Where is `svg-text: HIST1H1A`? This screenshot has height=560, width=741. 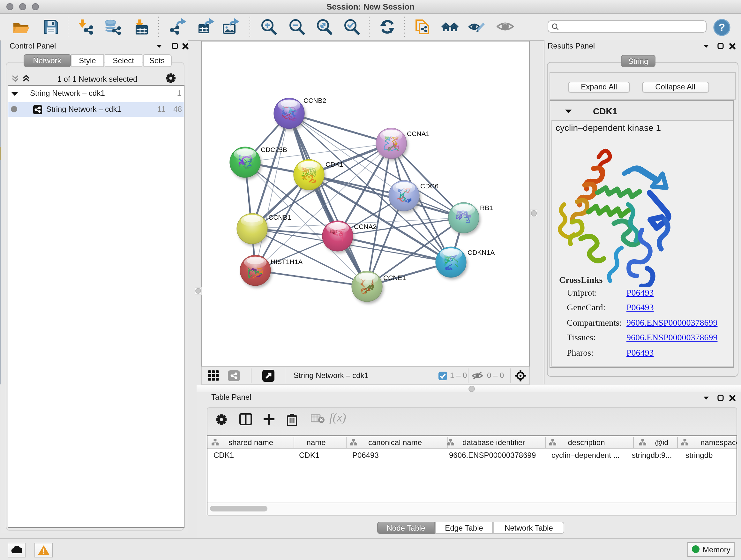 svg-text: HIST1H1A is located at coordinates (287, 262).